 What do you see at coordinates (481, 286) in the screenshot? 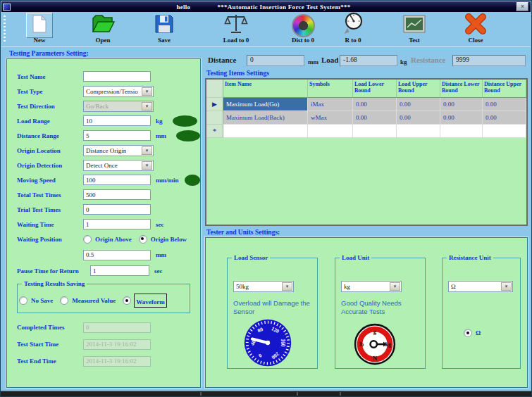
I see `resistance-unit-select: Ω ▾` at bounding box center [481, 286].